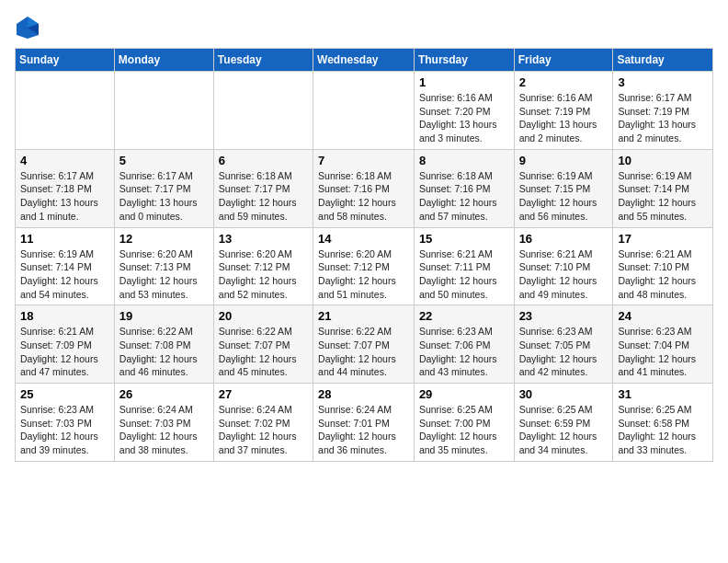 Image resolution: width=728 pixels, height=563 pixels. Describe the element at coordinates (65, 344) in the screenshot. I see `calendar-cell: 18Sunrise: 6:21 AM Sunset: 7:09 PM Dayli…` at that location.